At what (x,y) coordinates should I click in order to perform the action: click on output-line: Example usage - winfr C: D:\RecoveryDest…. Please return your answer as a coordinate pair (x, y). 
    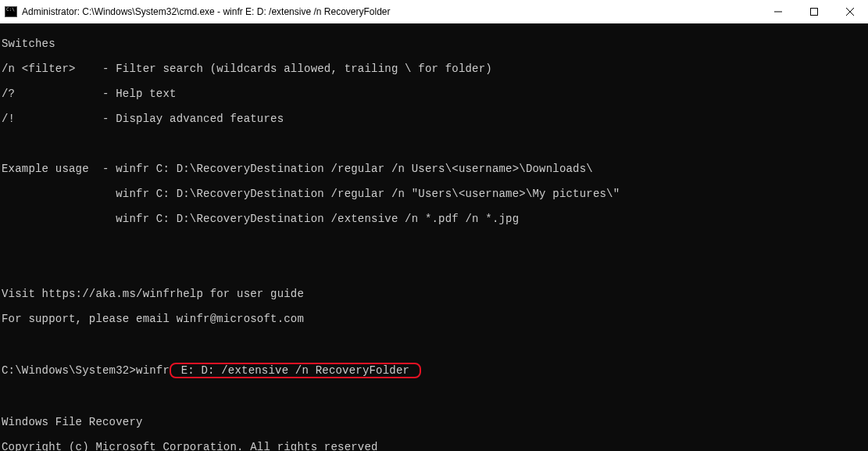
    Looking at the image, I should click on (434, 169).